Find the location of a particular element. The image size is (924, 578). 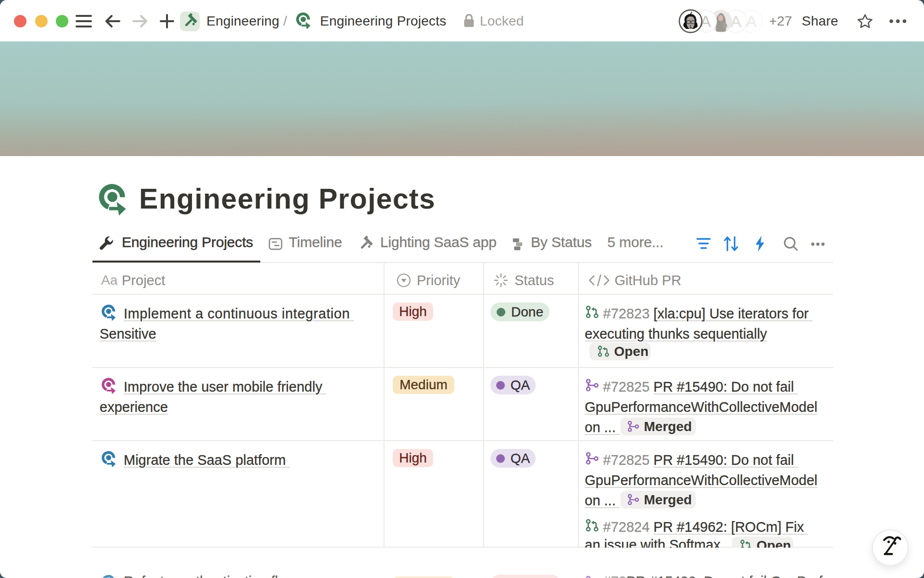

svg-text: A is located at coordinates (752, 21).